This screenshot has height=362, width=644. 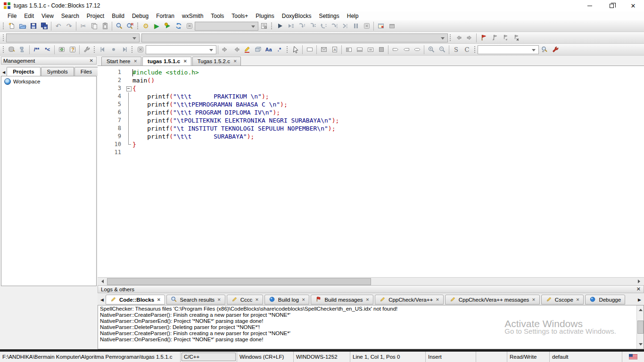 I want to click on log-tabs-scroll-left-icon: ◀, so click(x=102, y=300).